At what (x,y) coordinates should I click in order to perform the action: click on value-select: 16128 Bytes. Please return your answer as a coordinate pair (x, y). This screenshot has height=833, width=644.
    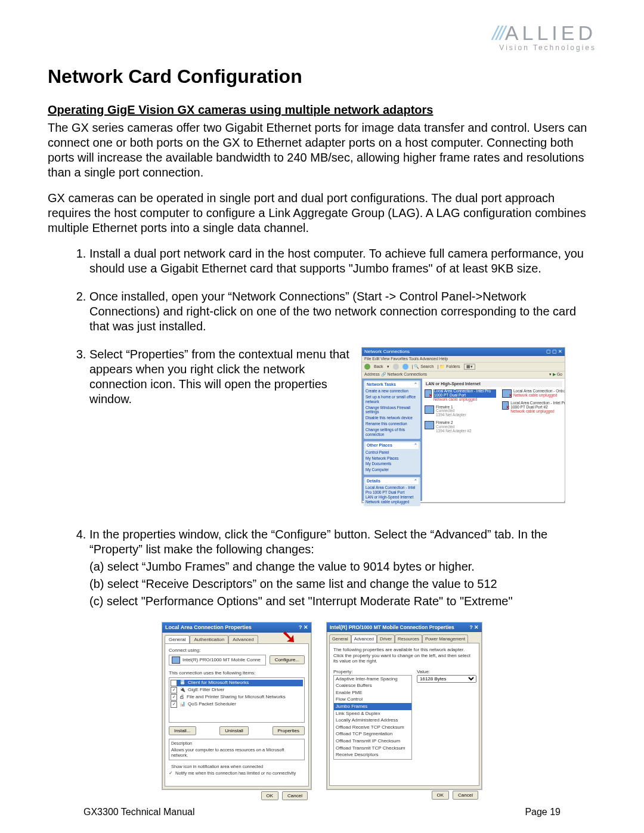
    Looking at the image, I should click on (447, 679).